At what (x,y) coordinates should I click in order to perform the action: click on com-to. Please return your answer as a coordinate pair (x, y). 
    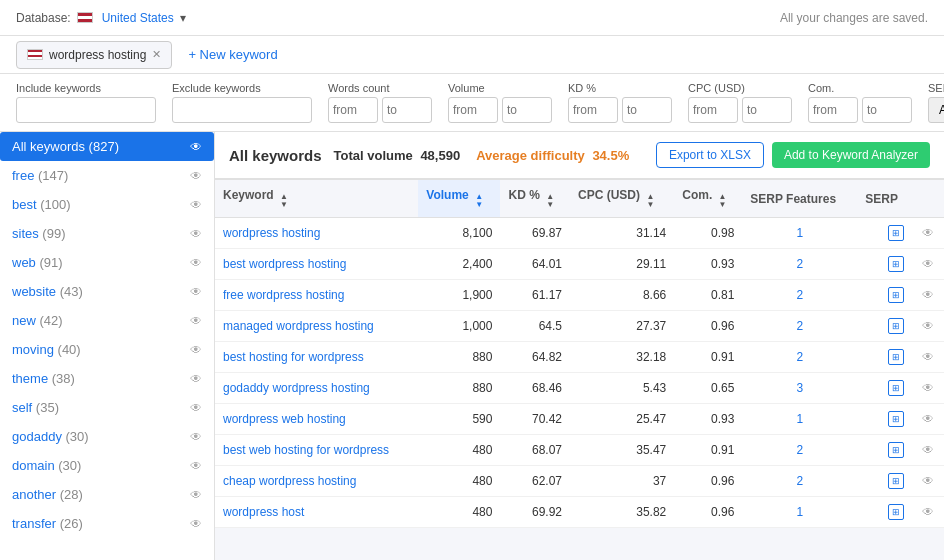
    Looking at the image, I should click on (887, 110).